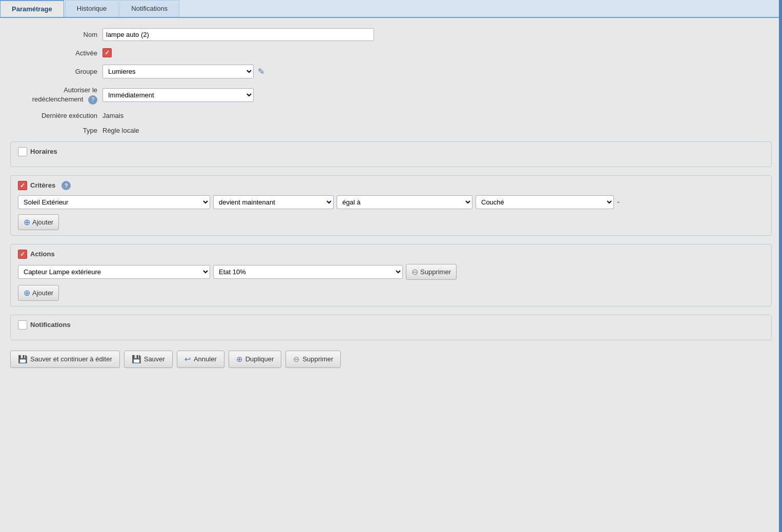 The image size is (782, 532). What do you see at coordinates (43, 293) in the screenshot?
I see `actions-add-label: Ajouter` at bounding box center [43, 293].